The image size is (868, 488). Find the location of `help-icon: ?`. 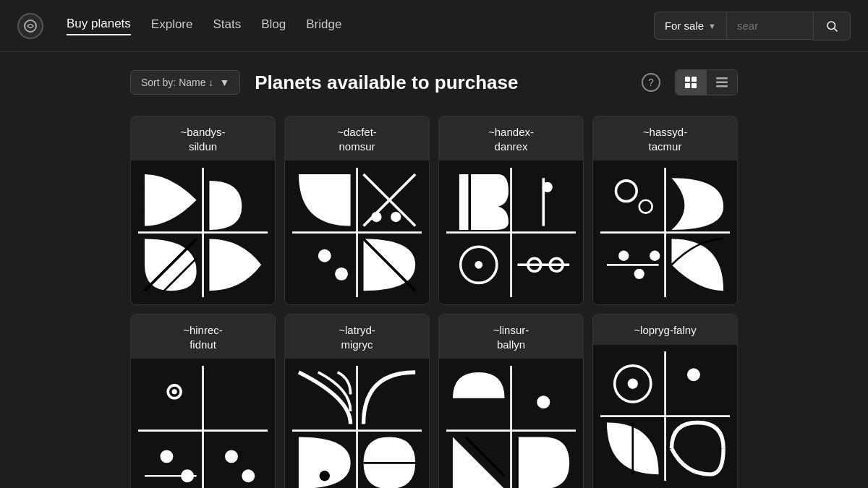

help-icon: ? is located at coordinates (651, 82).